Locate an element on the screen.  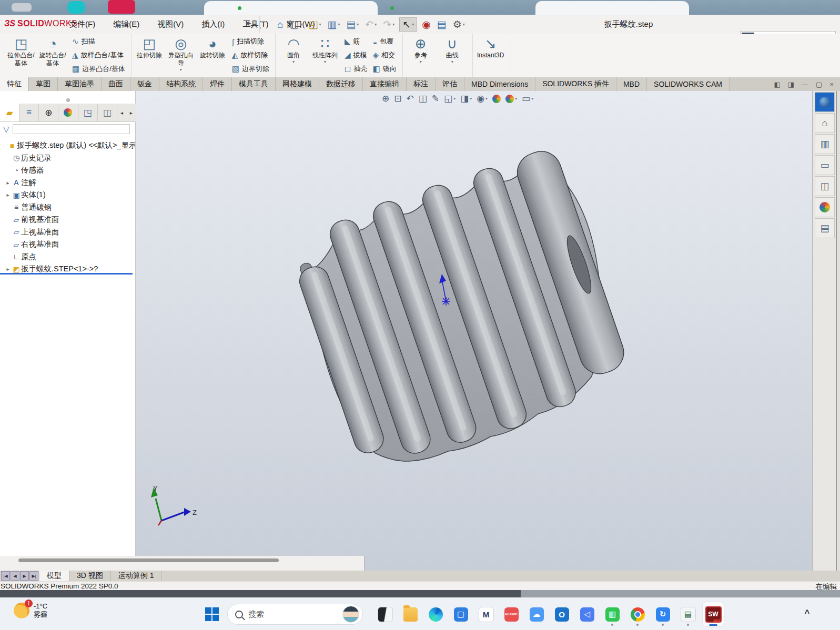
featuremanager-tab: ▰ is located at coordinates (9, 113).